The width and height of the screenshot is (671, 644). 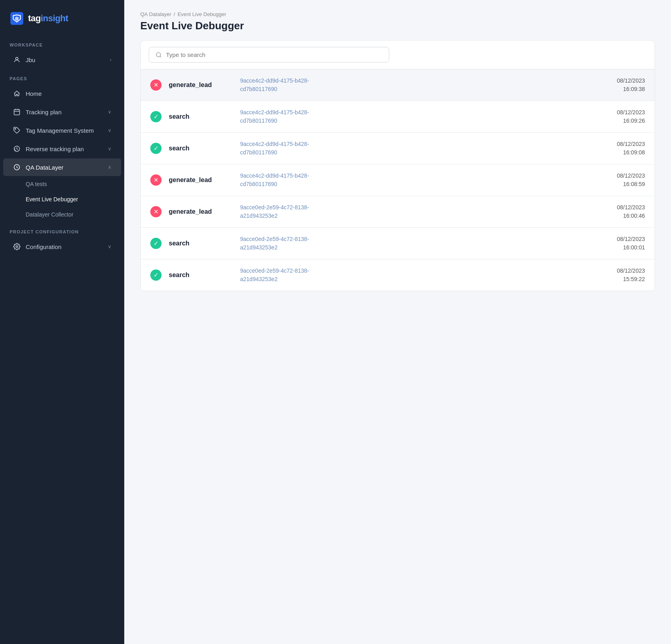 What do you see at coordinates (110, 247) in the screenshot?
I see `chevron-down-icon-4: ∨` at bounding box center [110, 247].